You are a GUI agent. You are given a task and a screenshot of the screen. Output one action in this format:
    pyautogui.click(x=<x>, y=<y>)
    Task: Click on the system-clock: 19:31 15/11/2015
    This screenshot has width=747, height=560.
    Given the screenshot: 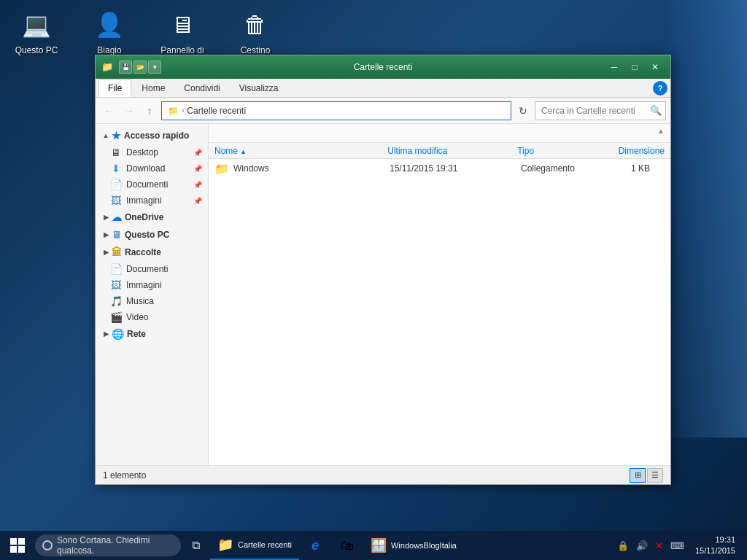 What is the action you would take?
    pyautogui.click(x=715, y=545)
    